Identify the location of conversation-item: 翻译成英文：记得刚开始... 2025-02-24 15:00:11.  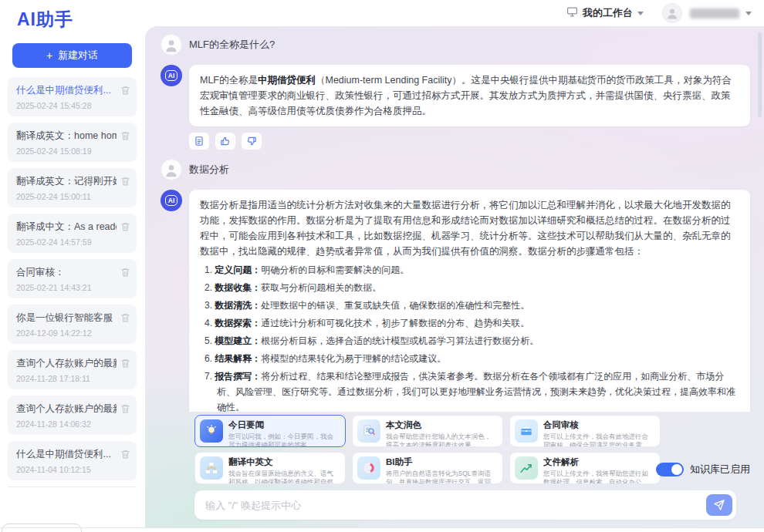
(73, 188).